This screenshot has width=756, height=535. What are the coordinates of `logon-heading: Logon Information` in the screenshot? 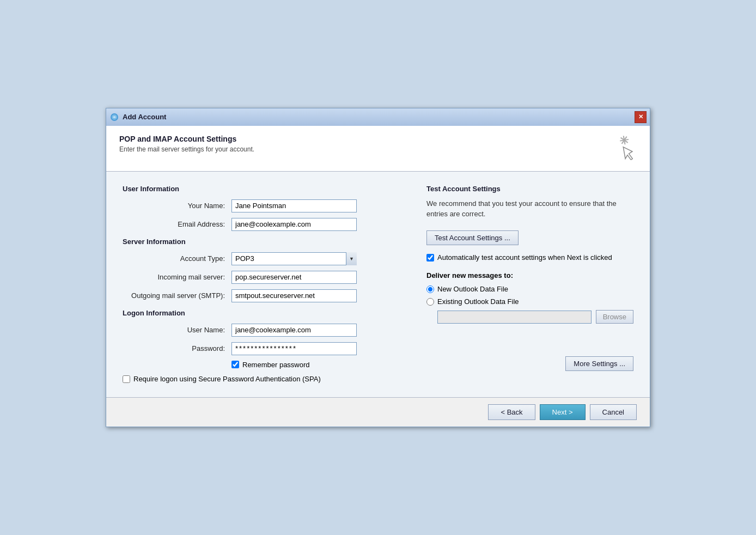 It's located at (264, 313).